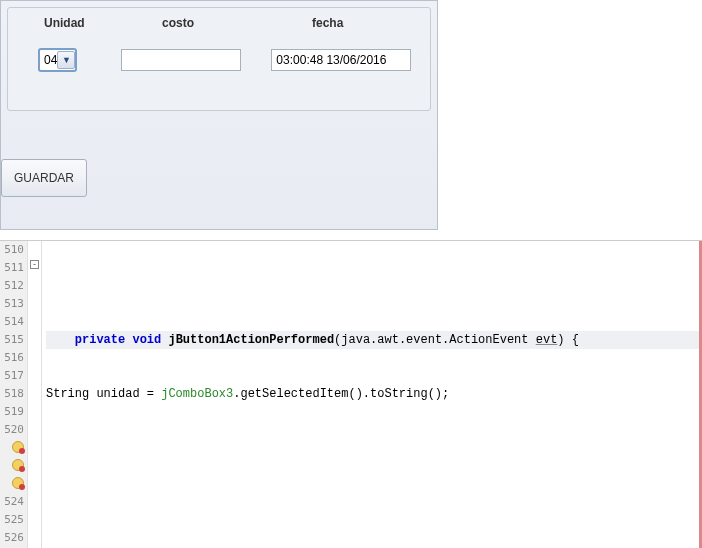  What do you see at coordinates (103, 23) in the screenshot?
I see `label-unidad: Unidad` at bounding box center [103, 23].